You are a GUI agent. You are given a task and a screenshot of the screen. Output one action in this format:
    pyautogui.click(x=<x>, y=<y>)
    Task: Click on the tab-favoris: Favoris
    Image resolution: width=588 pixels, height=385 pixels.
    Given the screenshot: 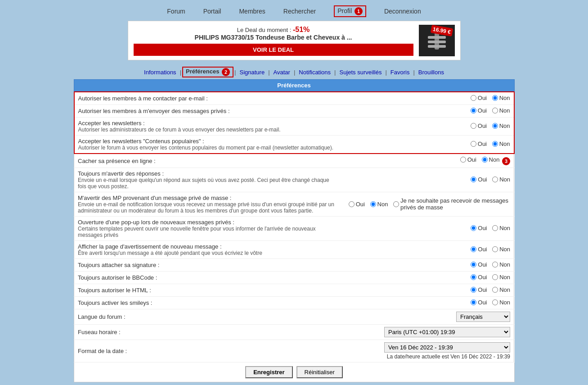 What is the action you would take?
    pyautogui.click(x=400, y=72)
    